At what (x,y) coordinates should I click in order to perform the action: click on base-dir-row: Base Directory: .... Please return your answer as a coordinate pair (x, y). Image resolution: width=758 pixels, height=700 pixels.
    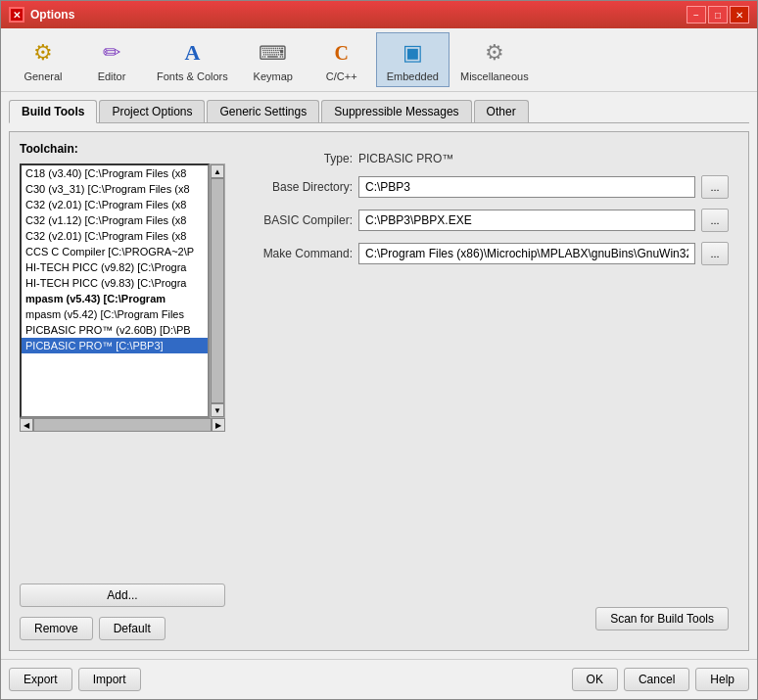
    Looking at the image, I should click on (487, 187).